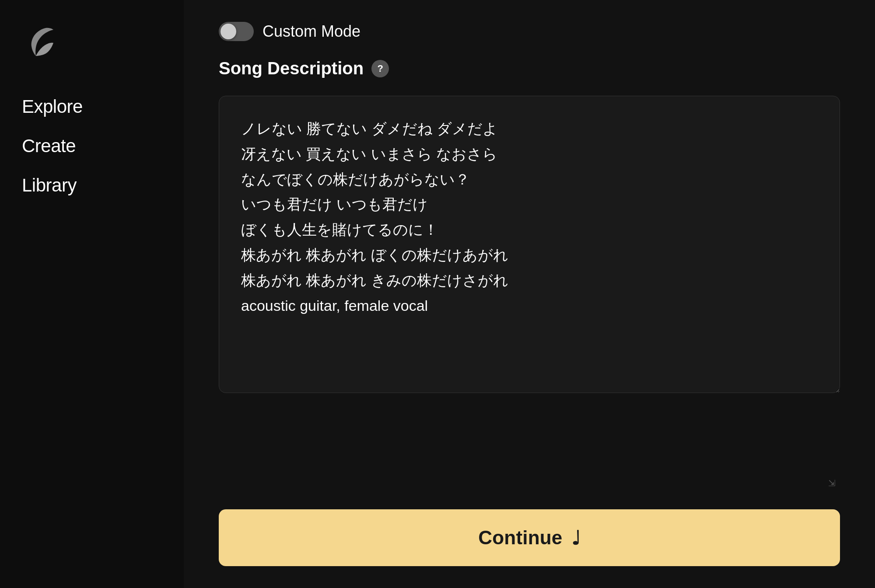  What do you see at coordinates (380, 69) in the screenshot?
I see `help-icon: ?` at bounding box center [380, 69].